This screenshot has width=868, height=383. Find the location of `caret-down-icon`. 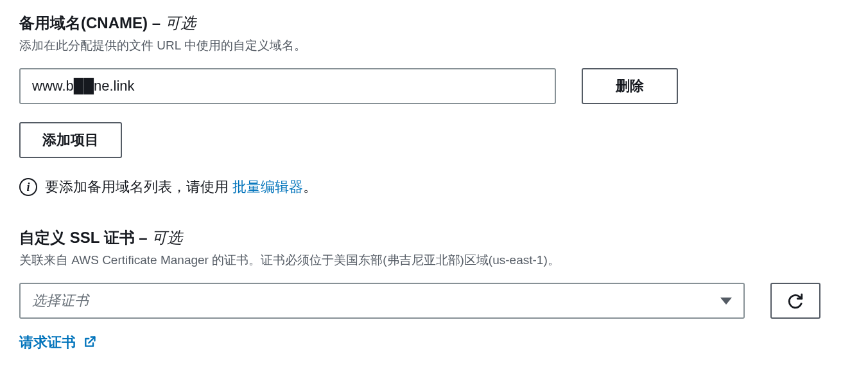

caret-down-icon is located at coordinates (726, 301).